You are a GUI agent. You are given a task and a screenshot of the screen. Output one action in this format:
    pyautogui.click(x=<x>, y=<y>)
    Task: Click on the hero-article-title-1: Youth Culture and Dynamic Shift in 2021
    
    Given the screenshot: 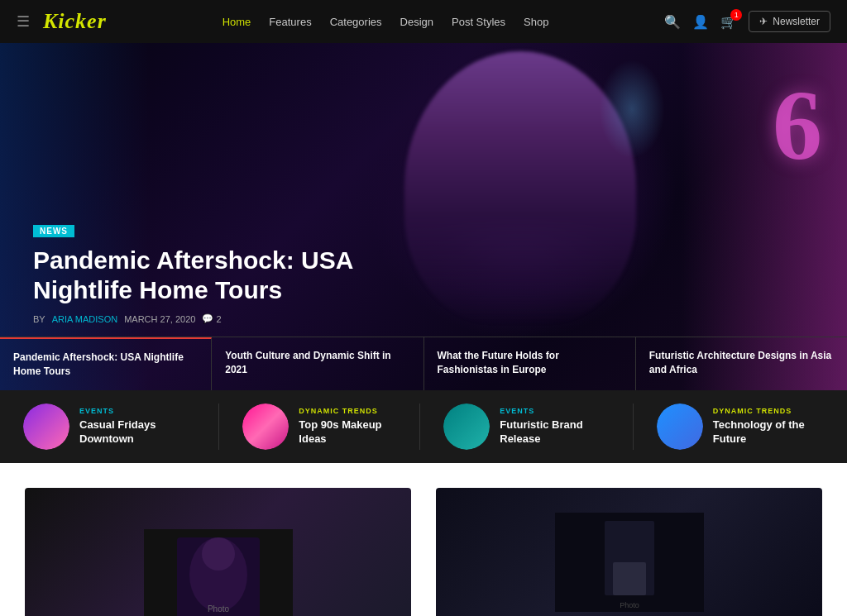 What is the action you would take?
    pyautogui.click(x=318, y=363)
    